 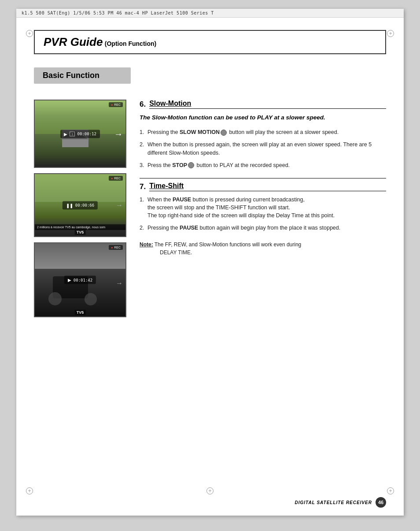 I want to click on tv-osd-top-2: ● REC, so click(x=116, y=178).